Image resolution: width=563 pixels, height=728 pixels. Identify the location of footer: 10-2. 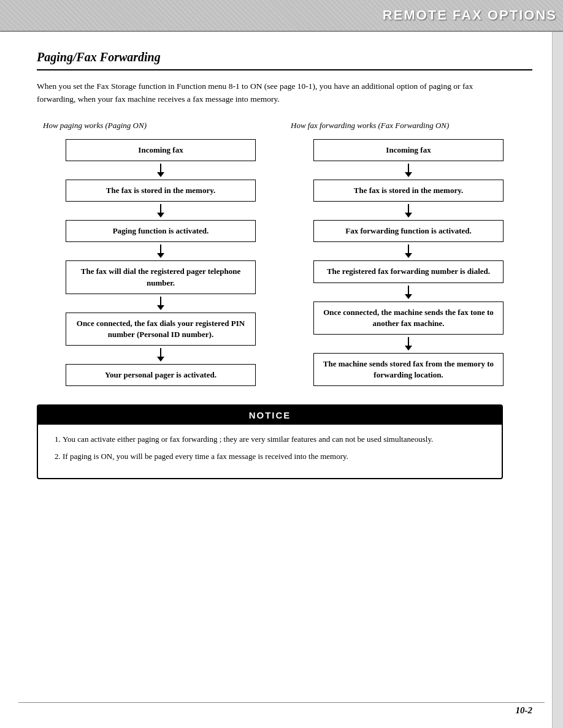
(282, 709).